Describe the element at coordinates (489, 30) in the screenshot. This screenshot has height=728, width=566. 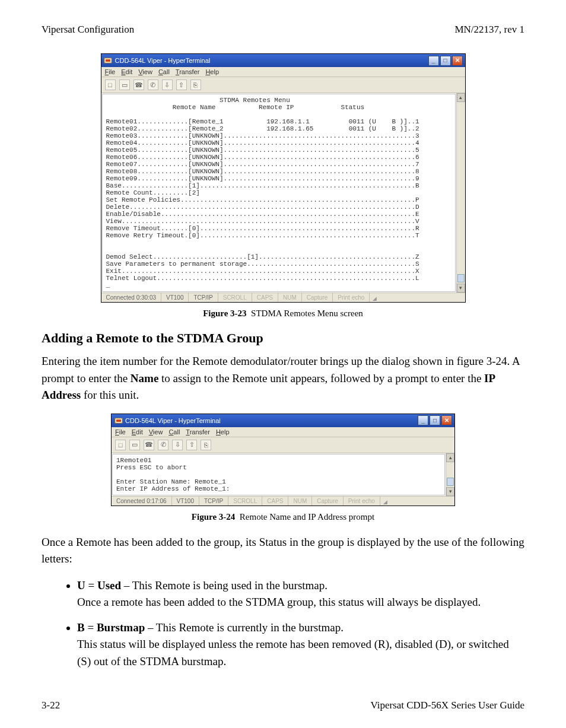
I see `header-right: MN/22137, rev 1` at that location.